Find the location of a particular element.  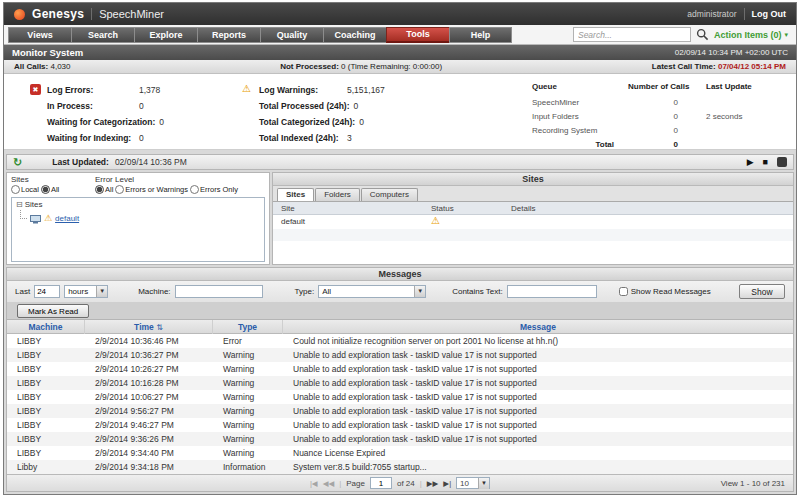

show-read-checkbox is located at coordinates (624, 292).